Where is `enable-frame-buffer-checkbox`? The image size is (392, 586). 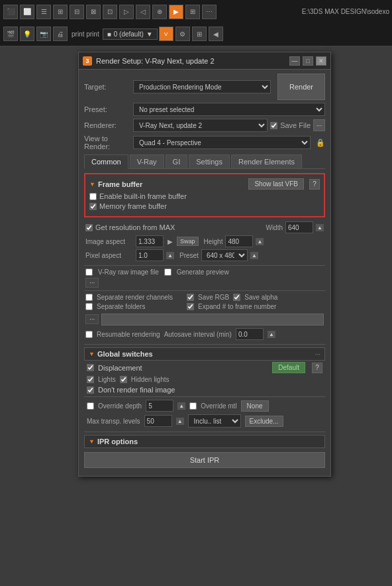
enable-frame-buffer-checkbox is located at coordinates (93, 196).